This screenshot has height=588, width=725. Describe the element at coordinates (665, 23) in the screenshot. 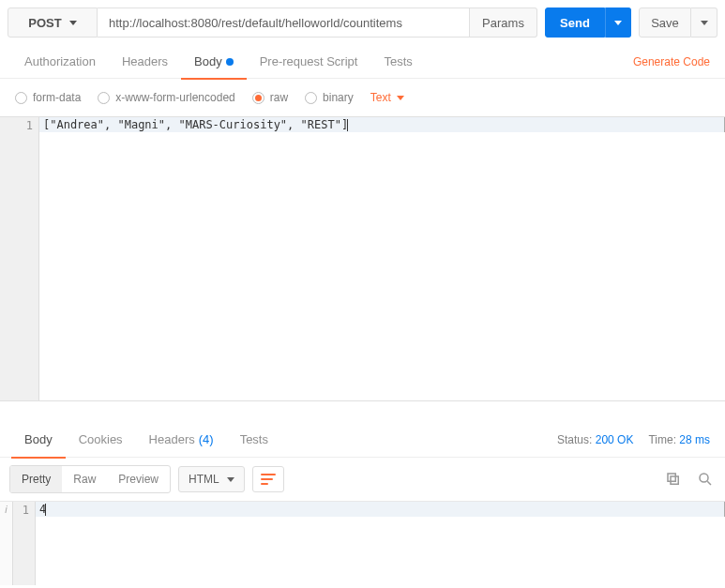

I see `save-button: Save` at that location.